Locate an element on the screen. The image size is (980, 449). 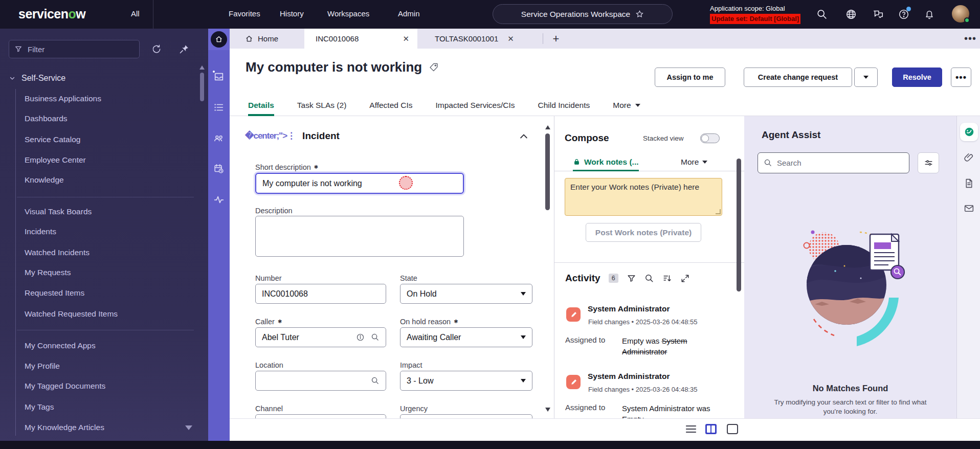
sidebar-group-self-service: Self-Service is located at coordinates (37, 78).